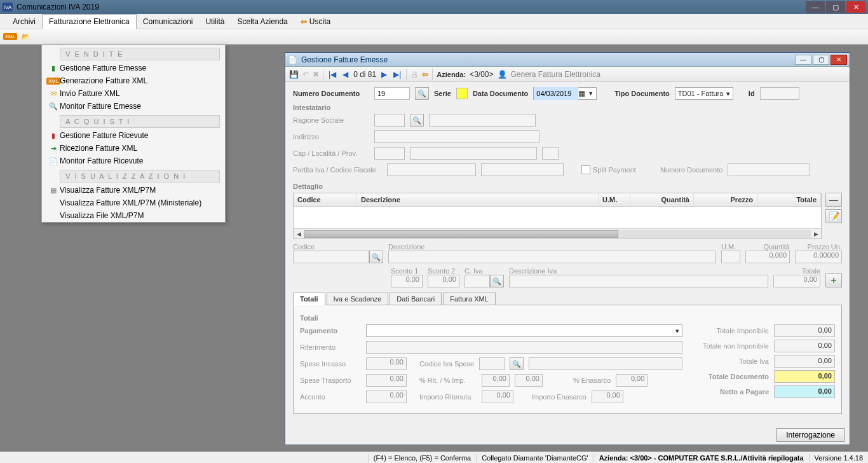 The height and width of the screenshot is (463, 868). Describe the element at coordinates (331, 257) in the screenshot. I see `edit-codice-field` at that location.